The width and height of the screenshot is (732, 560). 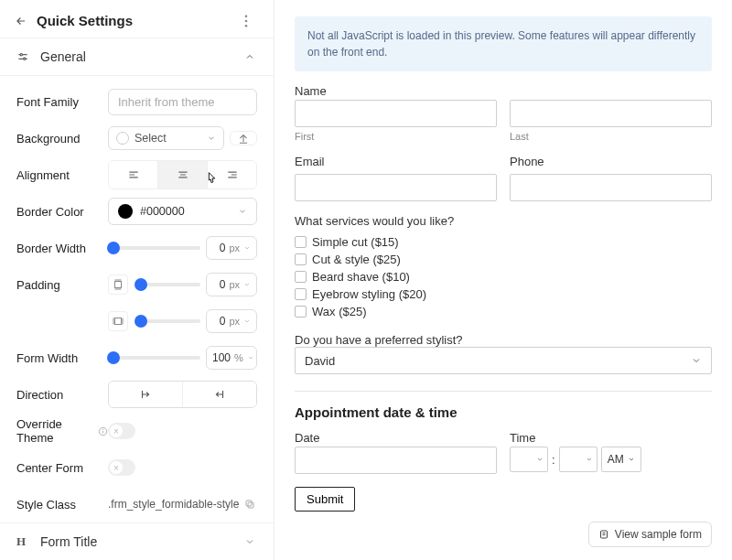 What do you see at coordinates (183, 394) in the screenshot?
I see `direction-group` at bounding box center [183, 394].